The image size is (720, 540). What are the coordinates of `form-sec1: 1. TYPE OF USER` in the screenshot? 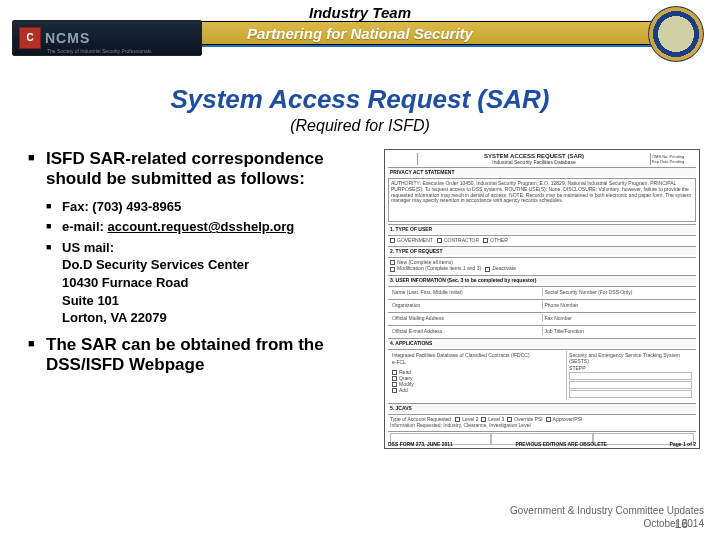 It's located at (542, 228).